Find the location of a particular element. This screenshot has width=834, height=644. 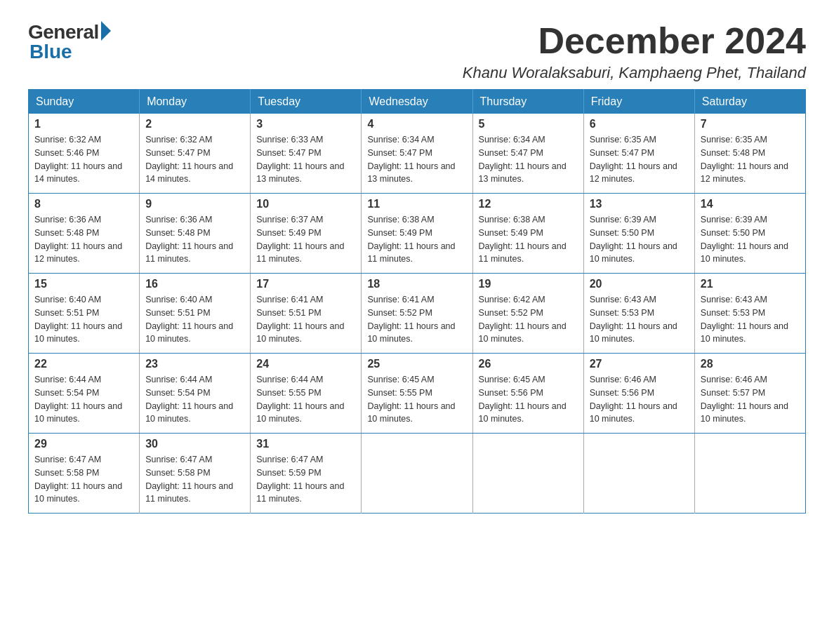

logo: General Blue is located at coordinates (70, 42).